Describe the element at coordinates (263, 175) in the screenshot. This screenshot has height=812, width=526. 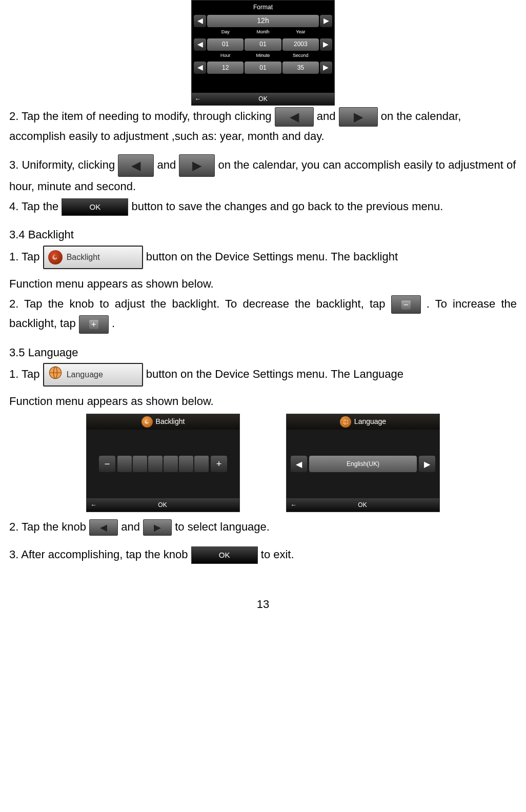
I see `step-3-text: 3. Uniformity, clicking ◀ and ▶ on the c…` at that location.